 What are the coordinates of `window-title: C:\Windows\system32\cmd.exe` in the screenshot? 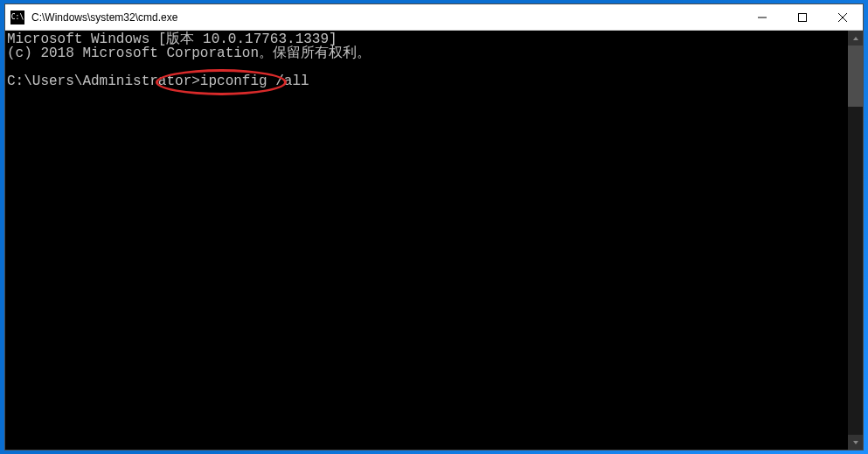 It's located at (386, 17).